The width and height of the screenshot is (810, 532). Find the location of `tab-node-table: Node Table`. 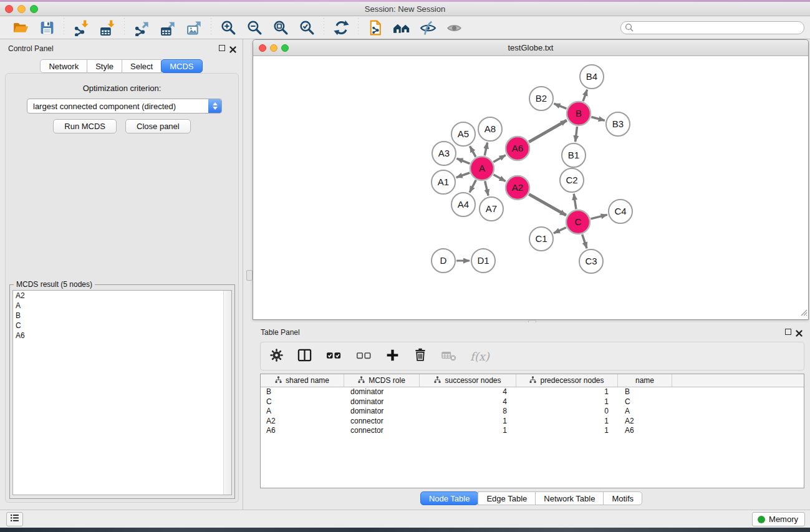

tab-node-table: Node Table is located at coordinates (450, 498).